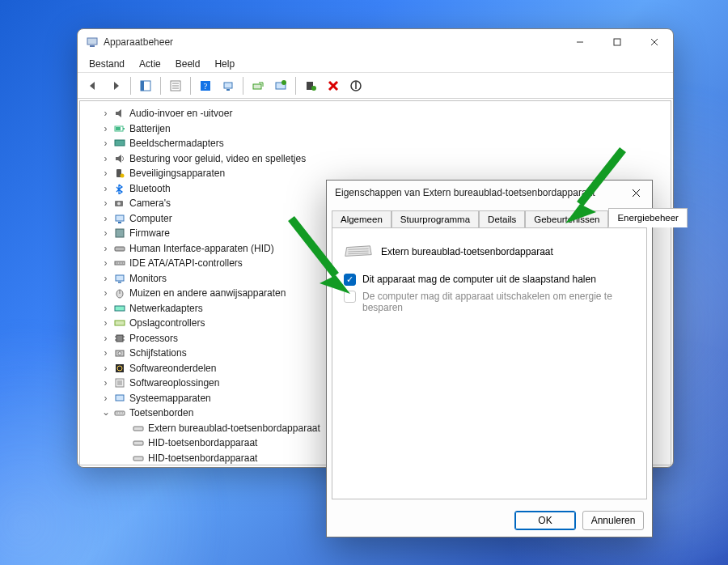 The image size is (728, 565). What do you see at coordinates (349, 296) in the screenshot?
I see `checkbox-turnoff` at bounding box center [349, 296].